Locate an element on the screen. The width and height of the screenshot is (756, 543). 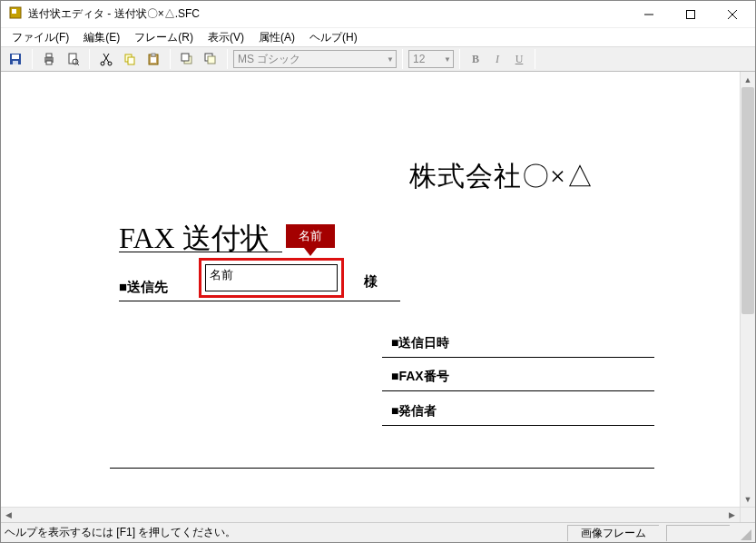
underline-button: U is located at coordinates (519, 59).